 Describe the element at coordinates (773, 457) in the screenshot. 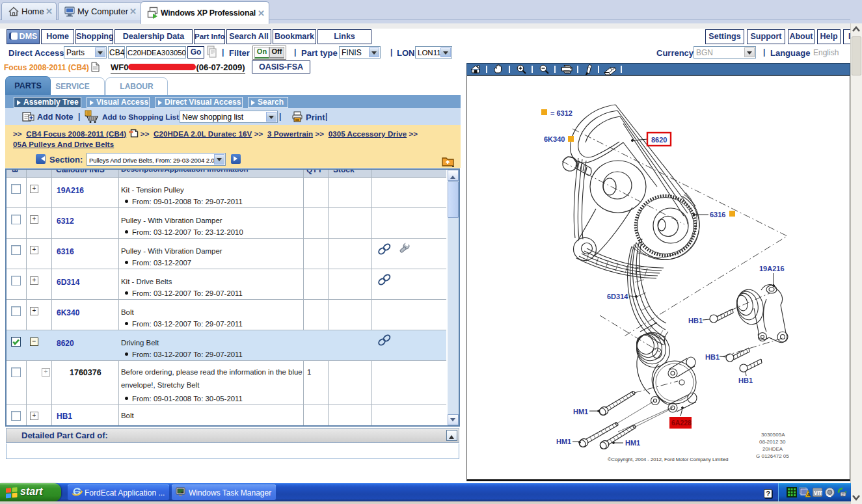

I see `svg-text: G 0126472 05` at that location.